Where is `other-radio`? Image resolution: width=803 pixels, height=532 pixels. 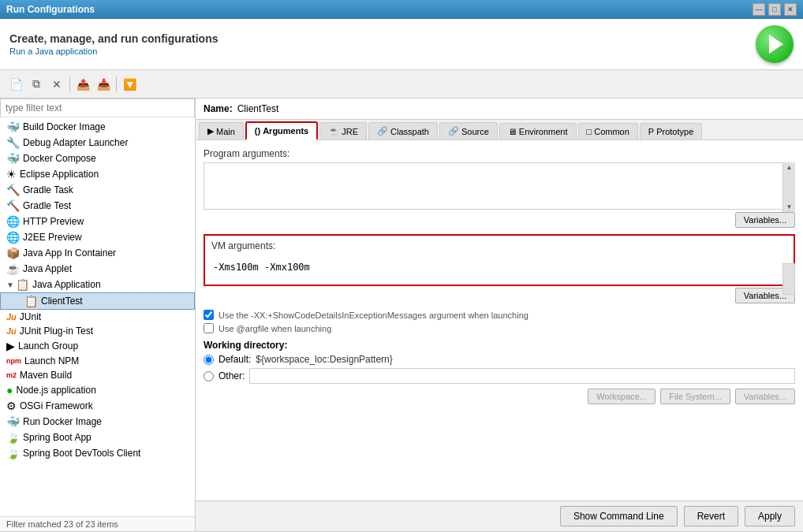
other-radio is located at coordinates (208, 377).